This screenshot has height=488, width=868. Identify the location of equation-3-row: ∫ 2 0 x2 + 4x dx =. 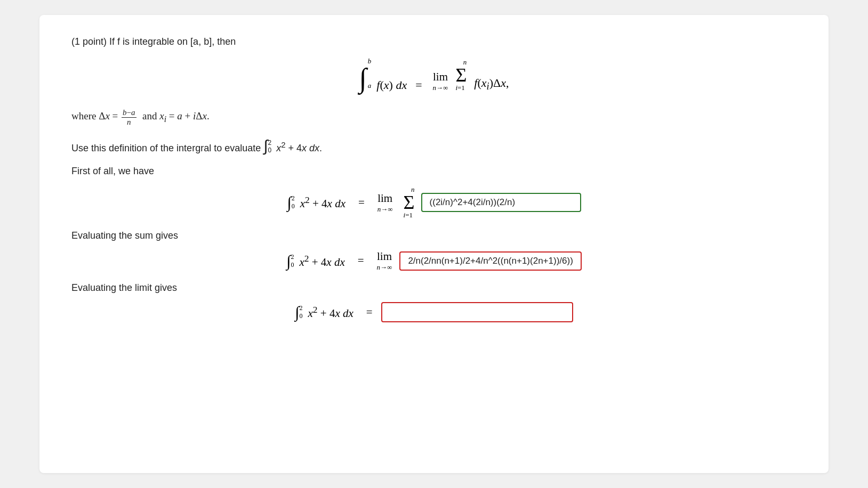
(434, 312).